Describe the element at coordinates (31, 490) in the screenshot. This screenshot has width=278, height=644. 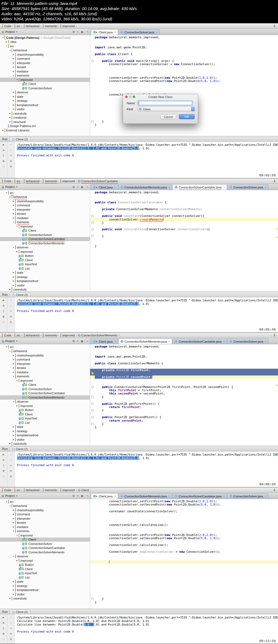
I see `breadcrumb-item: behavioral` at that location.